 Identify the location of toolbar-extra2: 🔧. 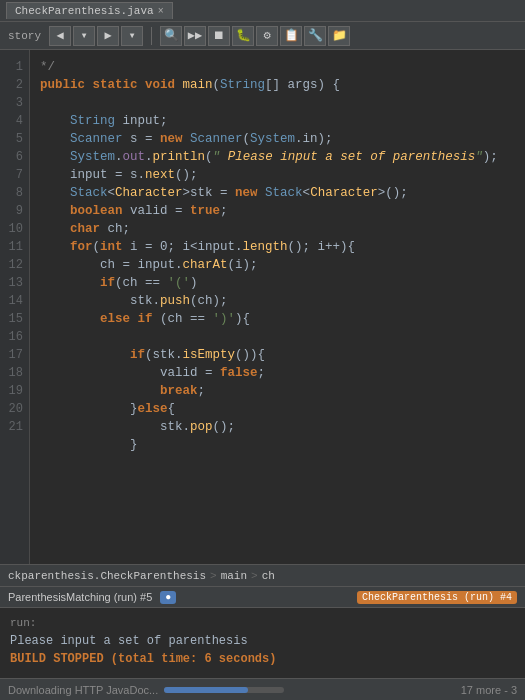
(315, 36).